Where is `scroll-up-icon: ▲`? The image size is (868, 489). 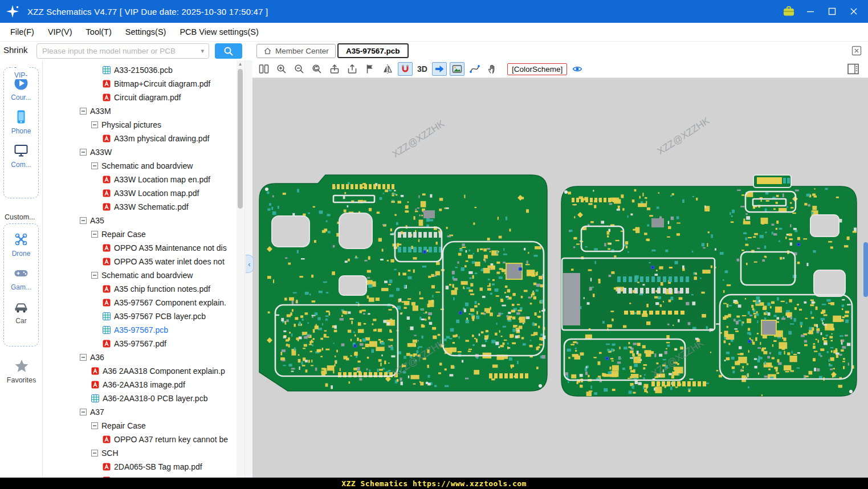 scroll-up-icon: ▲ is located at coordinates (241, 65).